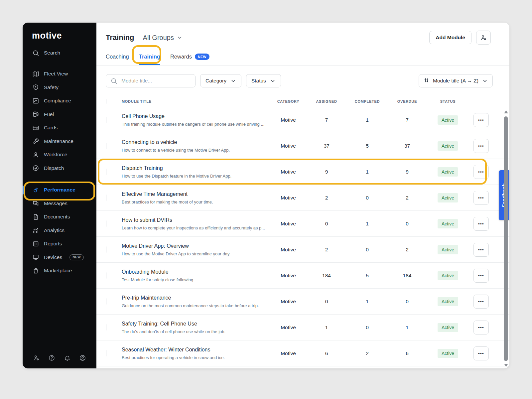 The image size is (532, 399). What do you see at coordinates (106, 101) in the screenshot?
I see `select-all-checkbox` at bounding box center [106, 101].